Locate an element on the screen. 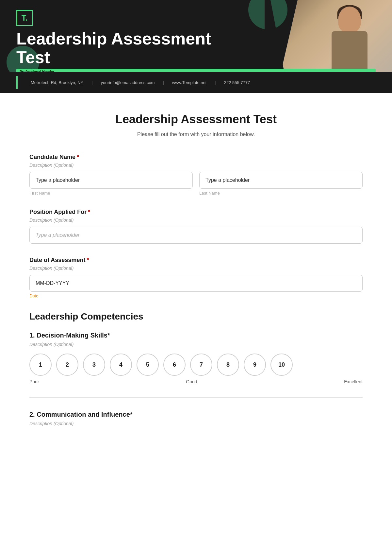 The image size is (392, 556). rating-4: 4 is located at coordinates (121, 365).